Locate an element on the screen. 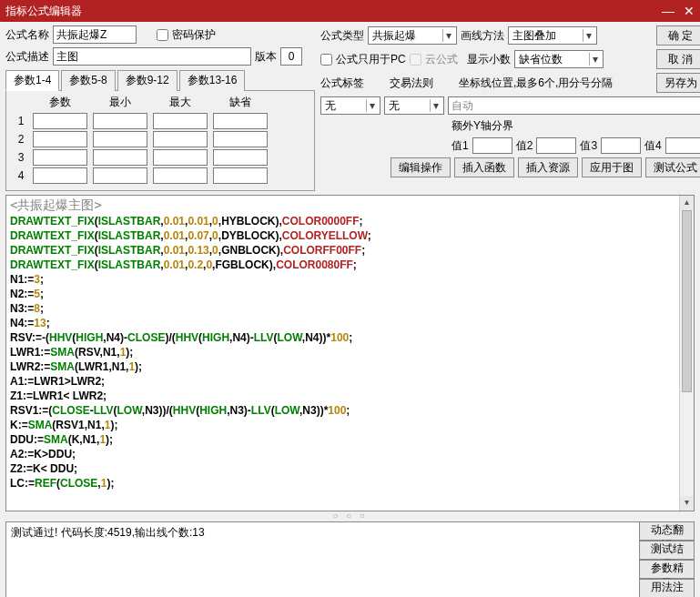  scroll-up-icon: ▴ is located at coordinates (686, 203).